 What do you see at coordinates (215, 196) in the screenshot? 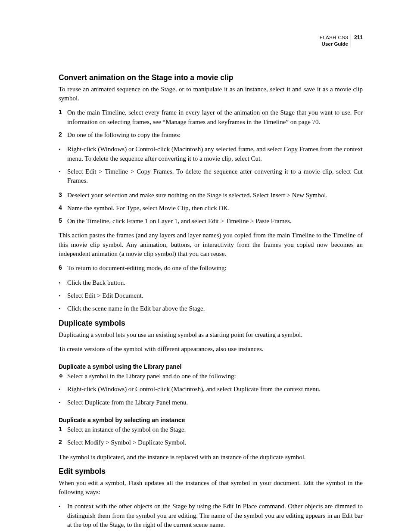
I see `step-text: Deselect your selection and make sure no…` at bounding box center [215, 196].